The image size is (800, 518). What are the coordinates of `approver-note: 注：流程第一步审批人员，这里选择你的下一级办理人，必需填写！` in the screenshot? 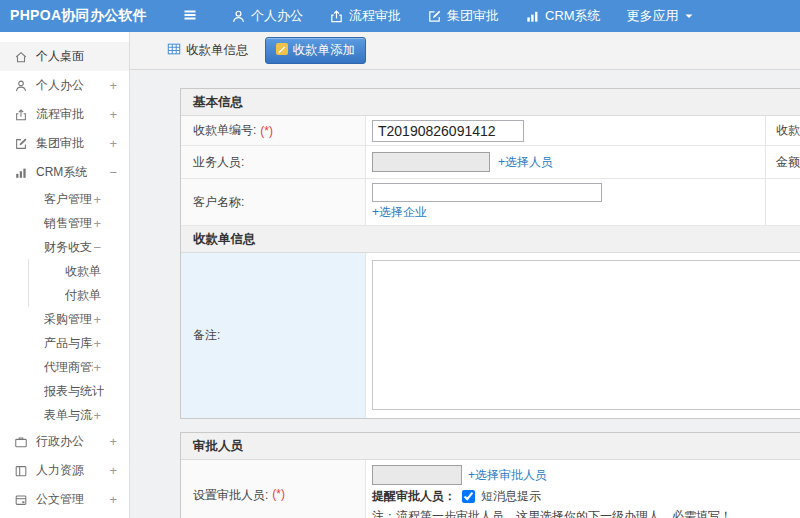 It's located at (552, 513).